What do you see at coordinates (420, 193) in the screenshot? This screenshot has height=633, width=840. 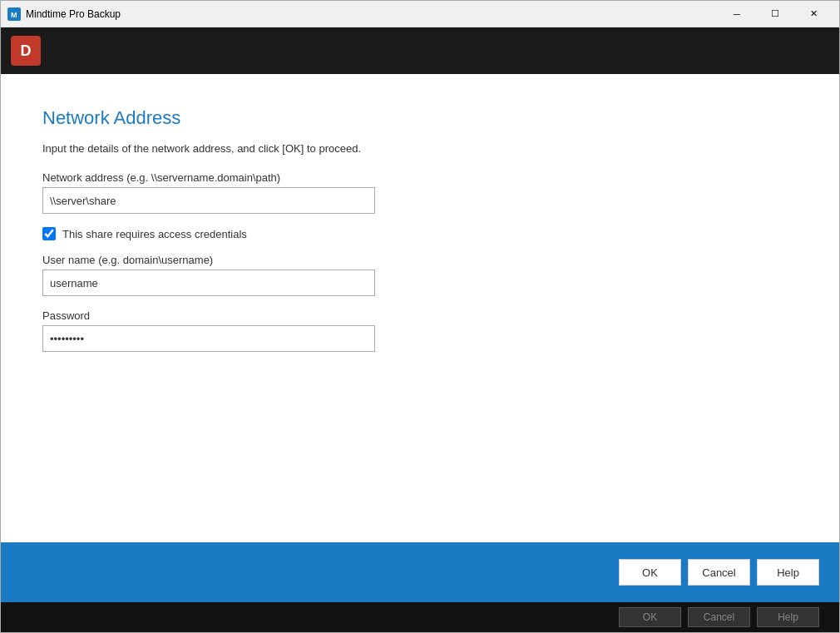 I see `network-address-group: Network address (e.g. \\servername.domai…` at bounding box center [420, 193].